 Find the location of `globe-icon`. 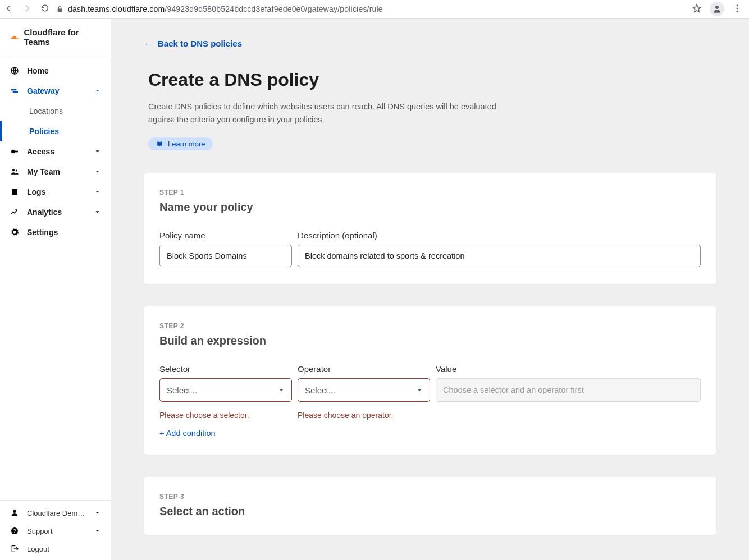

globe-icon is located at coordinates (15, 71).